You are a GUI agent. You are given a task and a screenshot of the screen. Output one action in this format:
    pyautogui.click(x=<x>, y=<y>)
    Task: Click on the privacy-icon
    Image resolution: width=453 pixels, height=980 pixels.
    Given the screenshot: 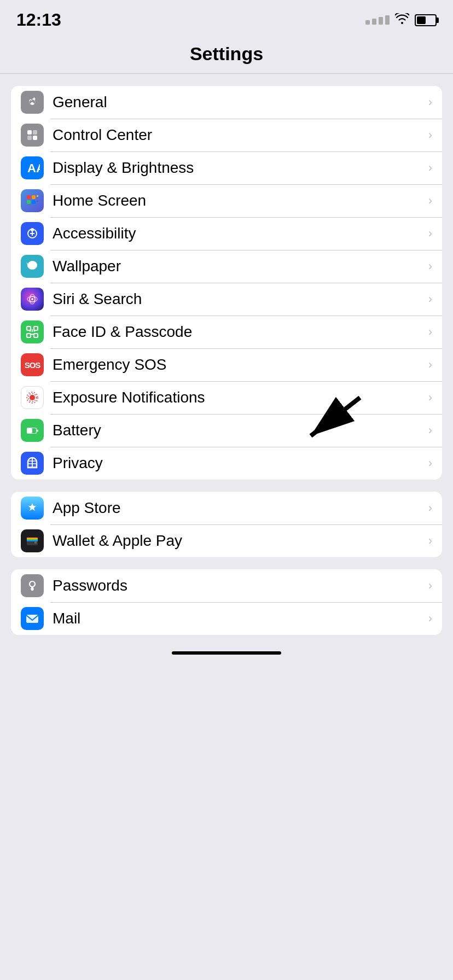 What is the action you would take?
    pyautogui.click(x=32, y=463)
    